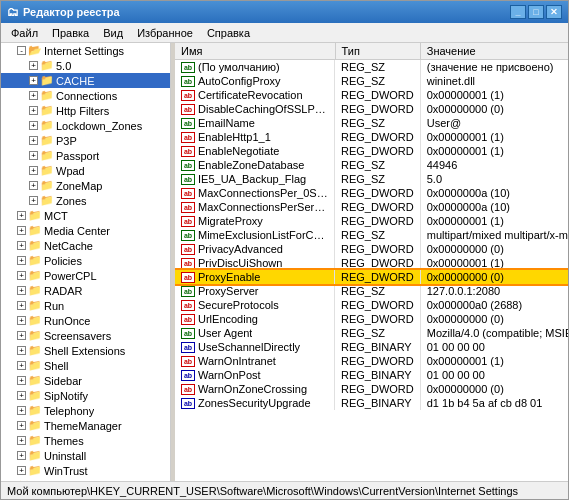 This screenshot has width=569, height=500. What do you see at coordinates (86, 216) in the screenshot?
I see `sidebar-item-mct: +📁MCT` at bounding box center [86, 216].